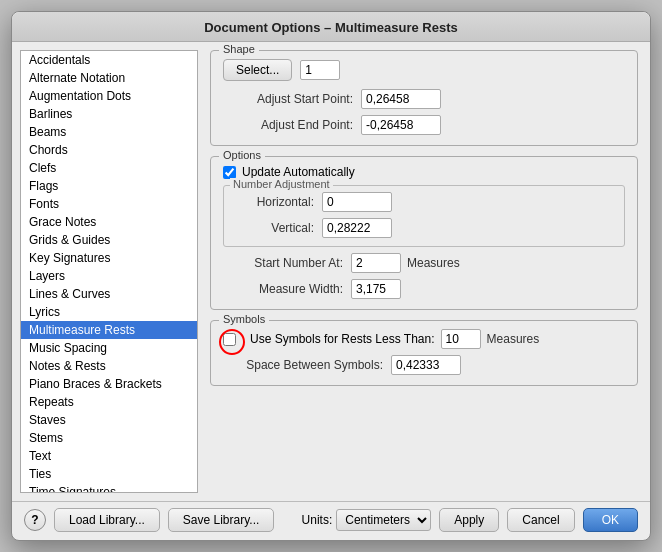 This screenshot has width=662, height=552. What do you see at coordinates (109, 60) in the screenshot?
I see `sidebar-item-accidentals: Accidentals` at bounding box center [109, 60].